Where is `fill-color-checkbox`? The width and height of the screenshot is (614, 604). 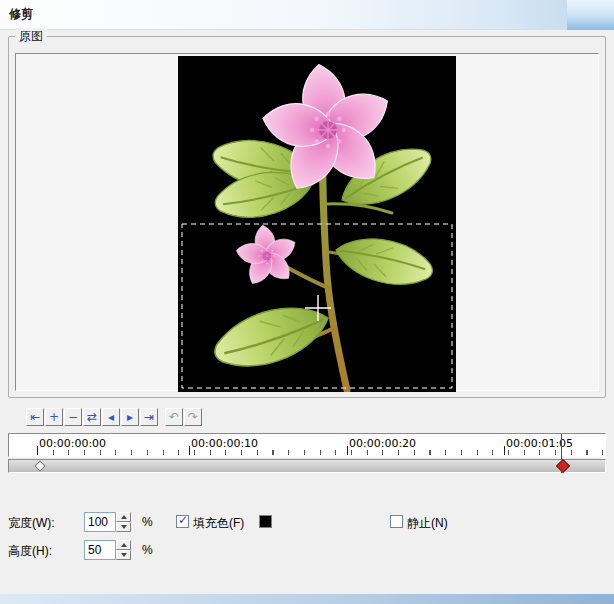
fill-color-checkbox is located at coordinates (182, 522).